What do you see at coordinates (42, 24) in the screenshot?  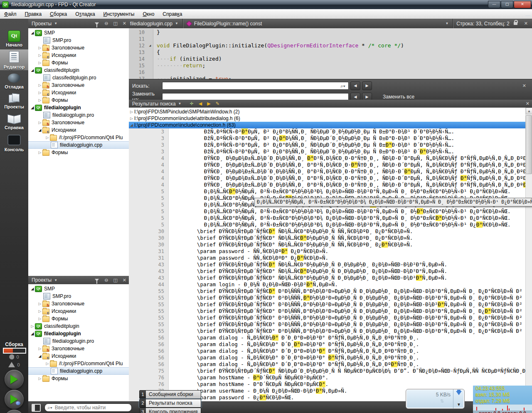 I see `projects-panel-title: Проекты` at bounding box center [42, 24].